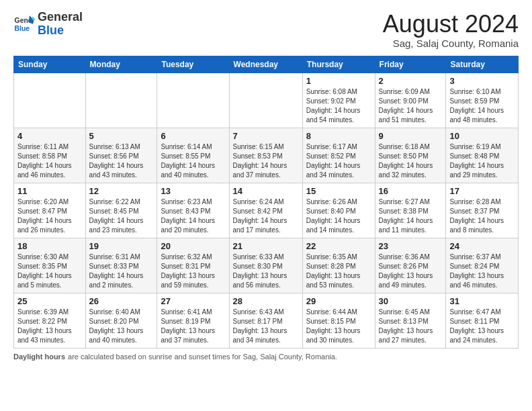 Image resolution: width=532 pixels, height=411 pixels. I want to click on logo: General Blue General Blue, so click(48, 24).